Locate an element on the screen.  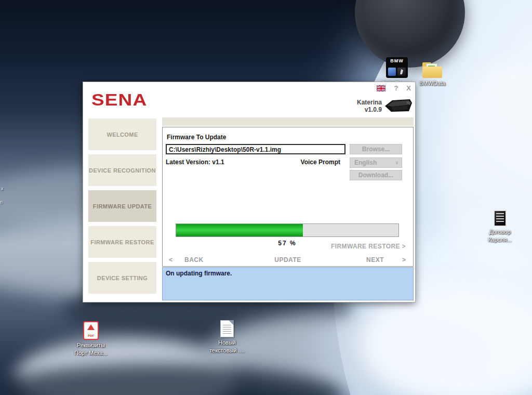
titlebar-controls: ? X is located at coordinates (394, 88).